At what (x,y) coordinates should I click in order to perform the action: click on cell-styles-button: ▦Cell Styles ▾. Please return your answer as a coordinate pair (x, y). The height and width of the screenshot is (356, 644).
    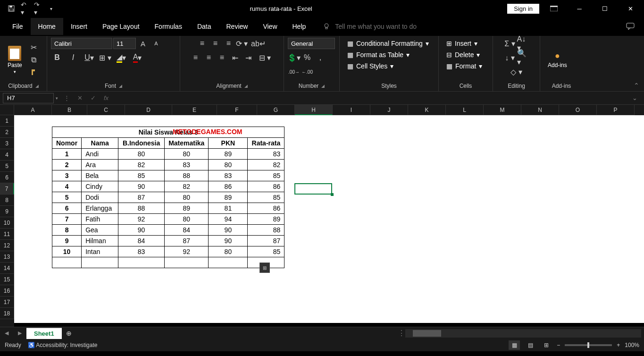
    Looking at the image, I should click on (370, 66).